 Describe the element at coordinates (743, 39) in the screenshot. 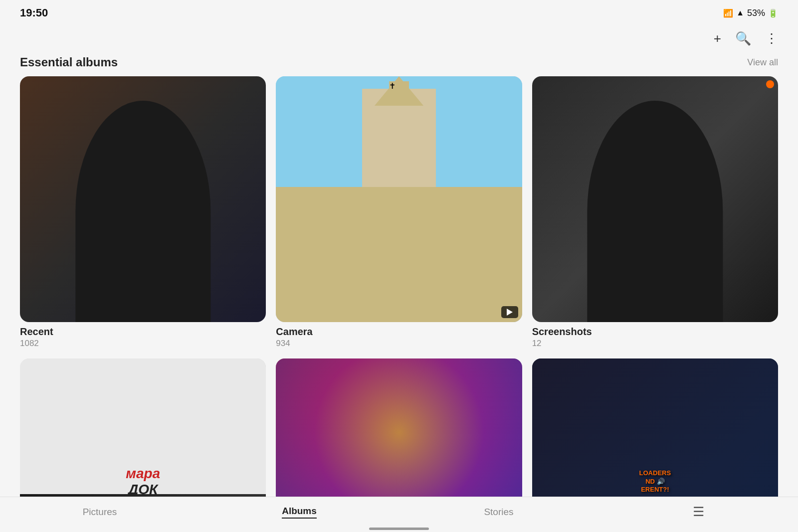

I see `search-button: 🔍` at that location.